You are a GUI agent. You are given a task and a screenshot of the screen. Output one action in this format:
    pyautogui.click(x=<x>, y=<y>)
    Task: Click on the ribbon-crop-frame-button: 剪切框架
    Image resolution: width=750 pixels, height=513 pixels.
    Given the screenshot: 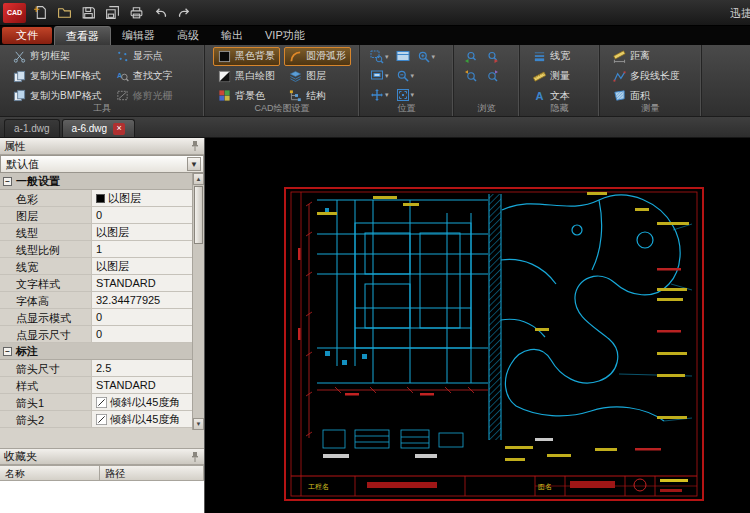 What is the action you would take?
    pyautogui.click(x=58, y=56)
    